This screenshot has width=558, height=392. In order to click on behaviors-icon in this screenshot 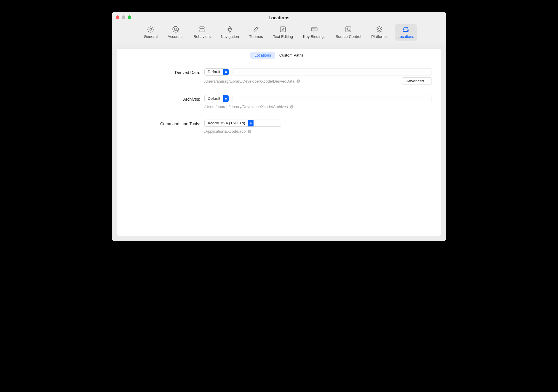, I will do `click(202, 29)`.